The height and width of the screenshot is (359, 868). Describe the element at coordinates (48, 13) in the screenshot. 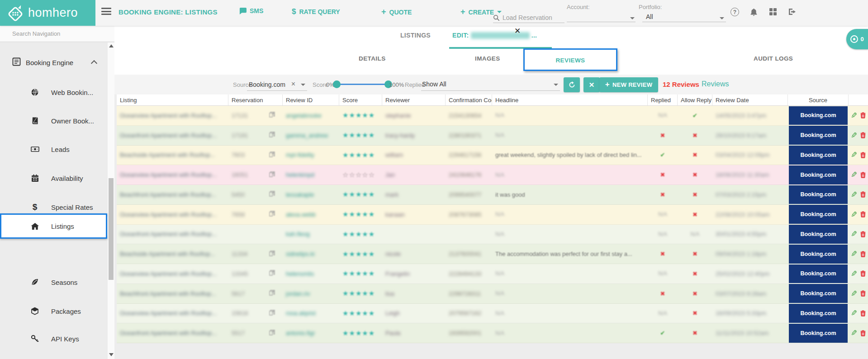

I see `brand-logo: homhero` at that location.